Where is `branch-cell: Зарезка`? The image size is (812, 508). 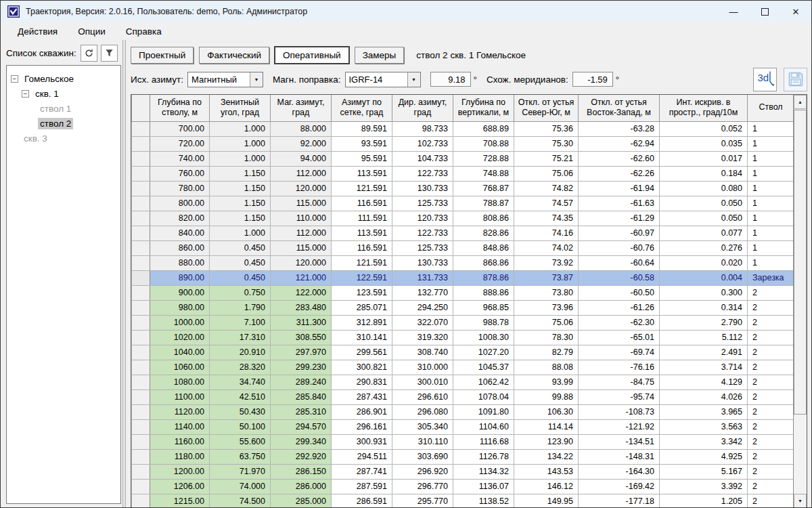 branch-cell: Зарезка is located at coordinates (771, 278).